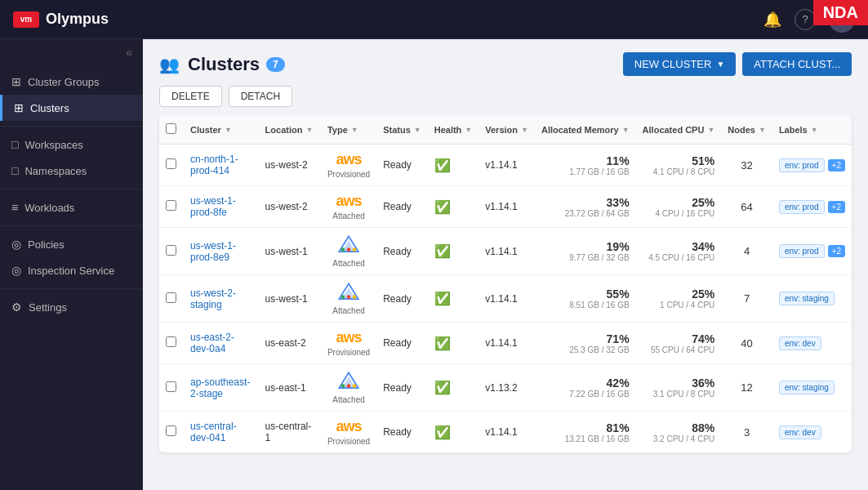 This screenshot has height=490, width=868. I want to click on cluster-link: us-west-1-prod-8fe, so click(213, 207).